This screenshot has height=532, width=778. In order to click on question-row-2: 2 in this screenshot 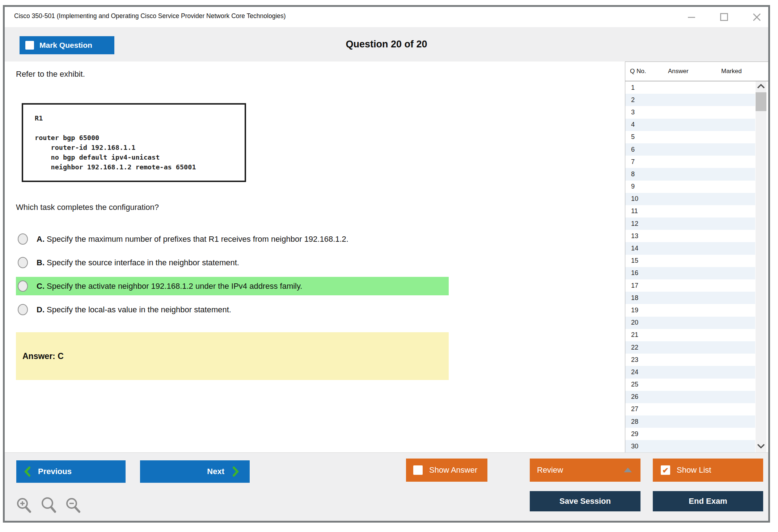, I will do `click(690, 100)`.